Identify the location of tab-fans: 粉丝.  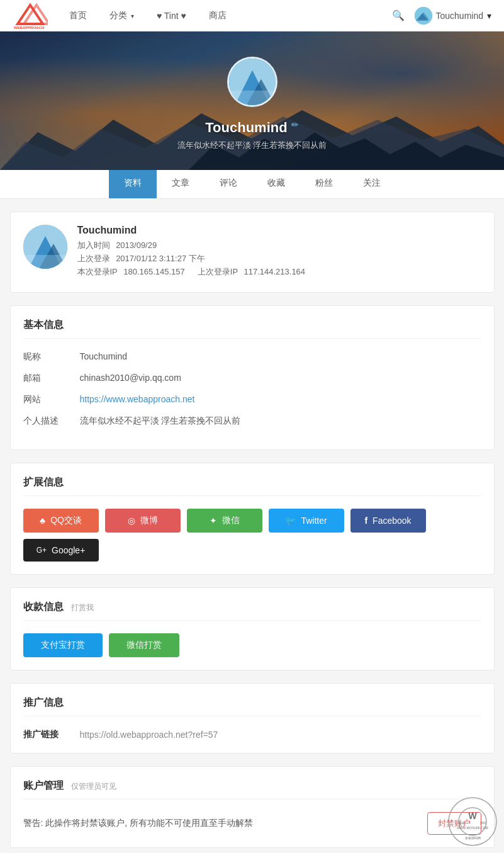
(324, 184).